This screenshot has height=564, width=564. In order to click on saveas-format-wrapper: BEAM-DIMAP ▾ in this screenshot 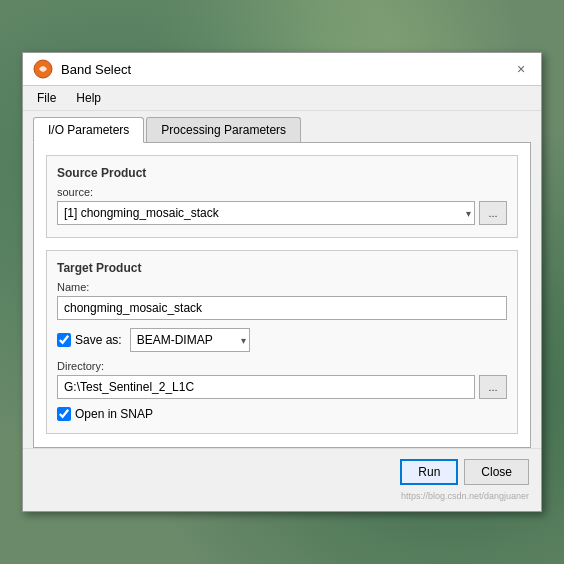, I will do `click(190, 340)`.